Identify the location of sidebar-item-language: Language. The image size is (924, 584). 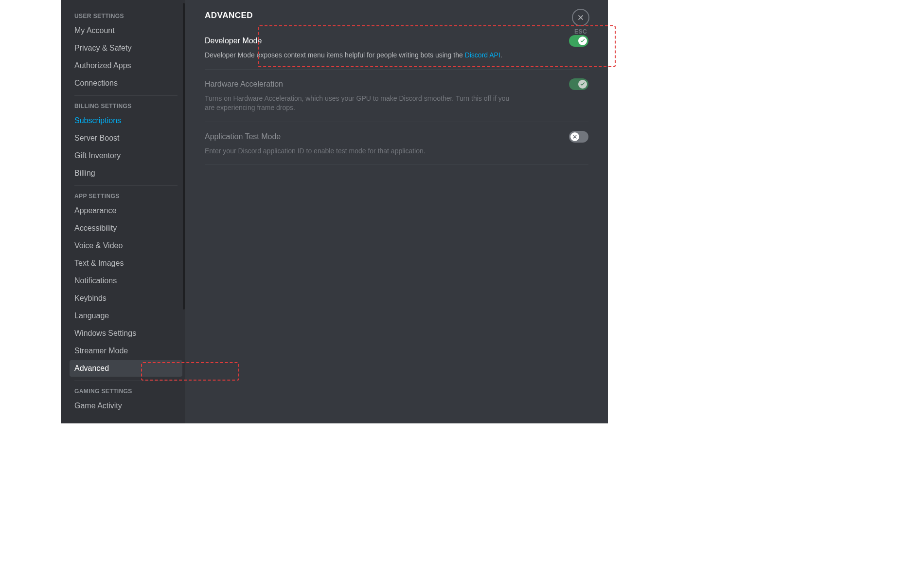
(126, 316).